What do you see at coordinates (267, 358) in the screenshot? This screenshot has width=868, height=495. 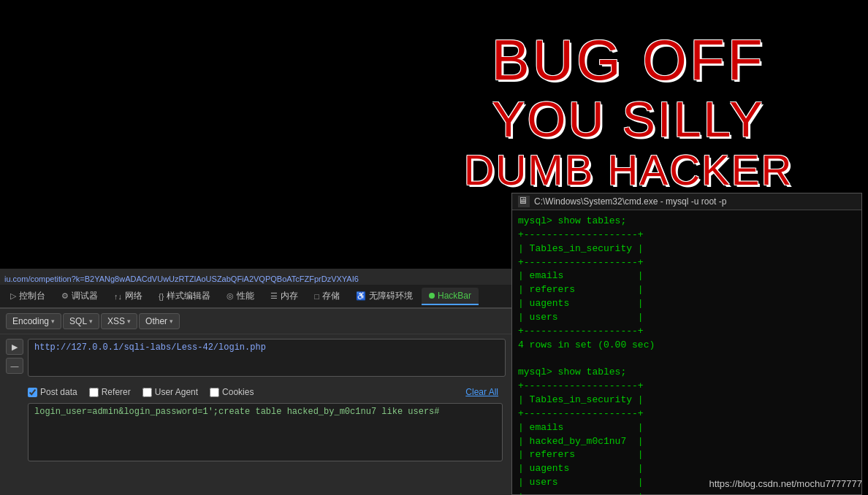 I see `url-input` at bounding box center [267, 358].